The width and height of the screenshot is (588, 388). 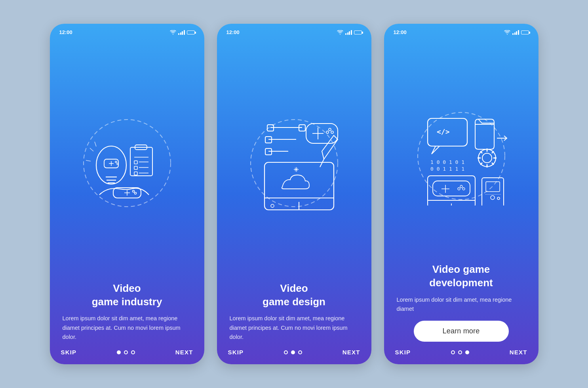 I want to click on skip-button-2: SKIP, so click(x=236, y=352).